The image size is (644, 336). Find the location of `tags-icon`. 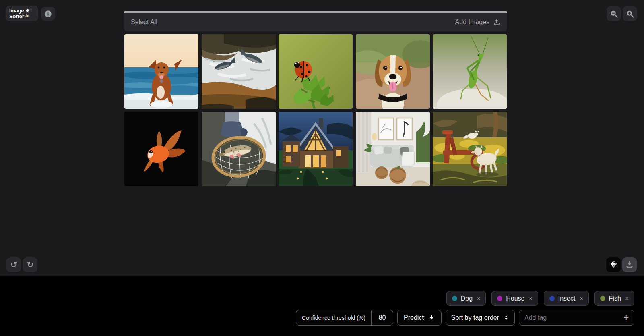

tags-icon is located at coordinates (613, 265).